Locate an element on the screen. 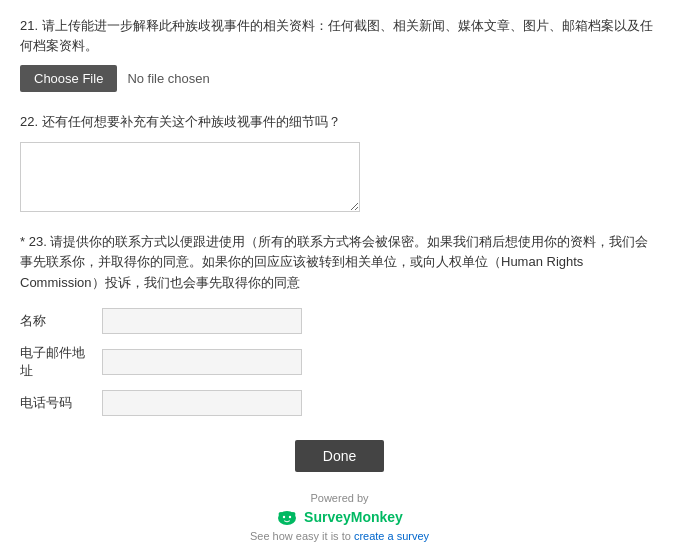  done-button: Done is located at coordinates (340, 456).